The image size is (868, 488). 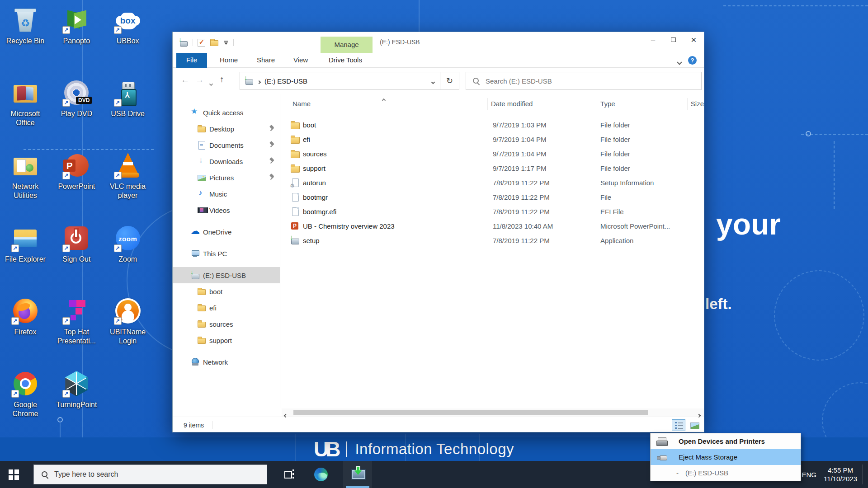 What do you see at coordinates (14, 474) in the screenshot?
I see `start-button` at bounding box center [14, 474].